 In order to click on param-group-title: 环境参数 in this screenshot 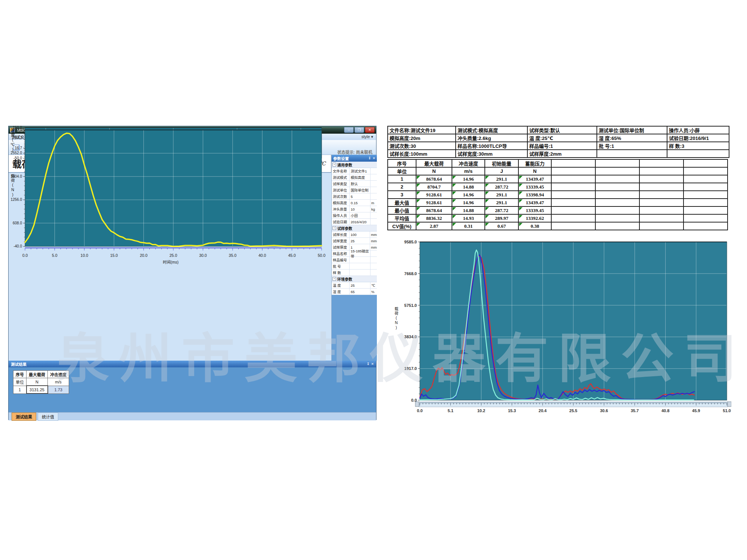, I will do `click(345, 279)`.